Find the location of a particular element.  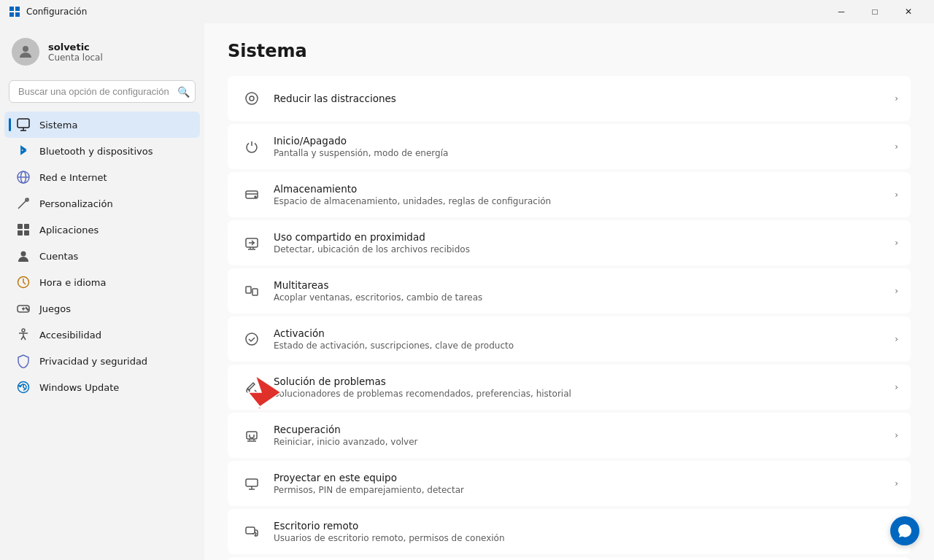

settings-icon-inicio-apagado is located at coordinates (252, 147).